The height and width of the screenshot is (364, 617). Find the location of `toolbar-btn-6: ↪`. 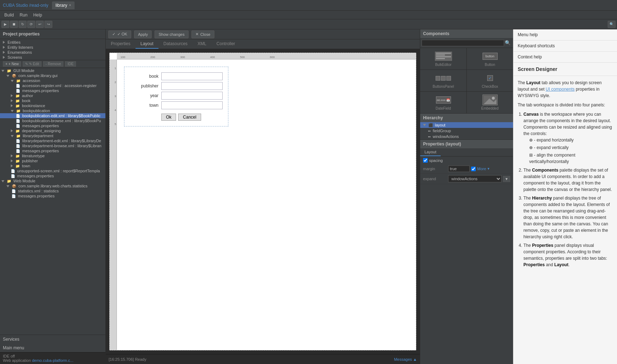

toolbar-btn-6: ↪ is located at coordinates (48, 24).